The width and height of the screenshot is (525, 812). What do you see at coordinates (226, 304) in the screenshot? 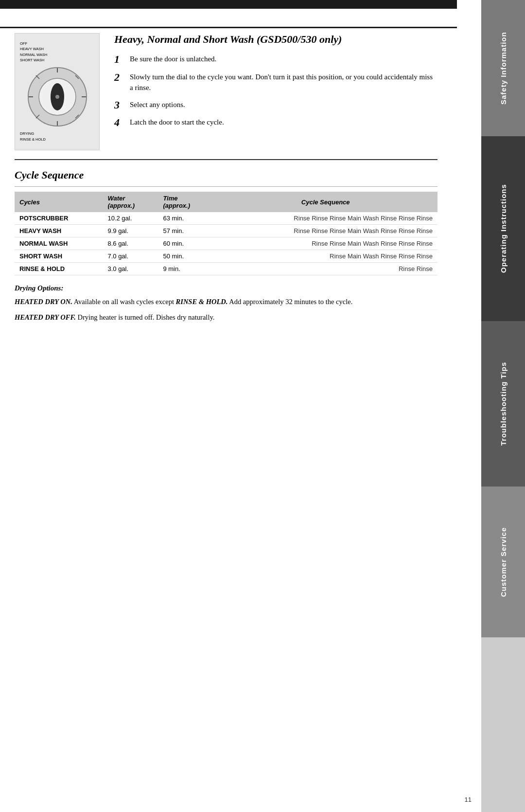
I see `drying-section: Drying Options: HEATED DRY ON. Available…` at bounding box center [226, 304].